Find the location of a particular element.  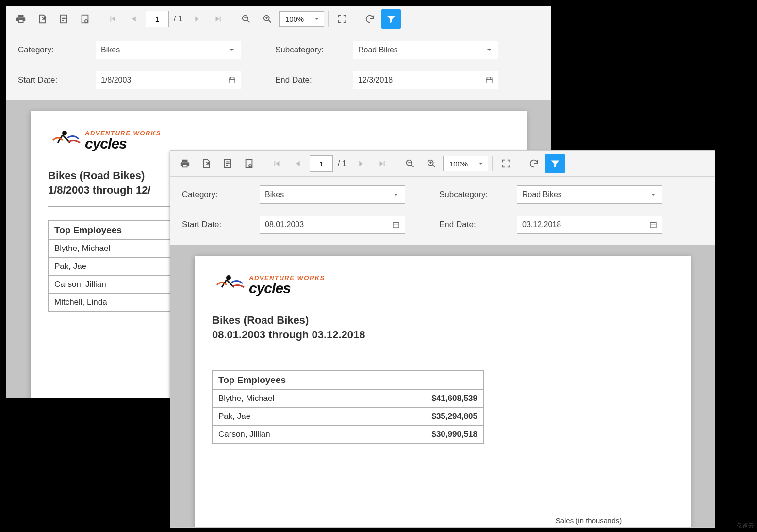

cyclist-icon is located at coordinates (229, 285).